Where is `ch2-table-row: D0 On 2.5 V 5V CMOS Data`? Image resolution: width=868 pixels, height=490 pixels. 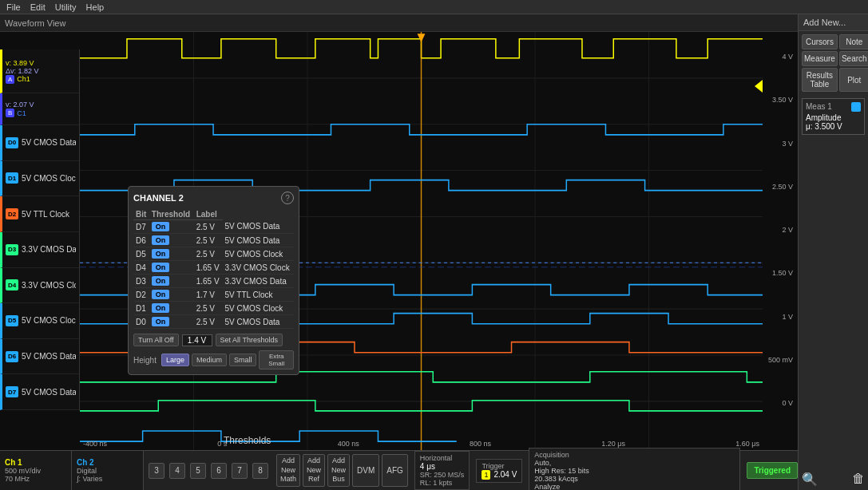
ch2-table-row: D0 On 2.5 V 5V CMOS Data is located at coordinates (214, 322).